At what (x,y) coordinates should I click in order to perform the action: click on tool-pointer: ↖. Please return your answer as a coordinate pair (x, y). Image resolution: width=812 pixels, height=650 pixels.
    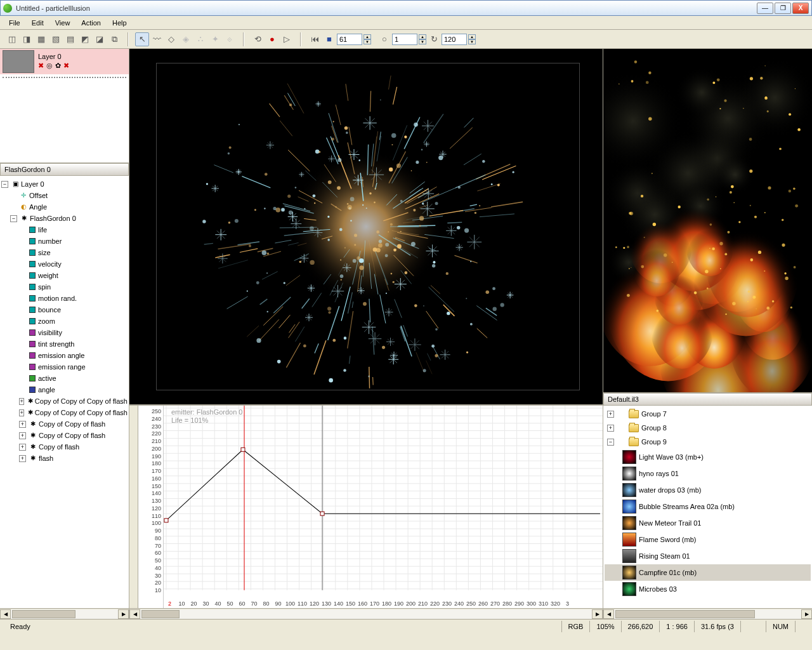
    Looking at the image, I should click on (142, 39).